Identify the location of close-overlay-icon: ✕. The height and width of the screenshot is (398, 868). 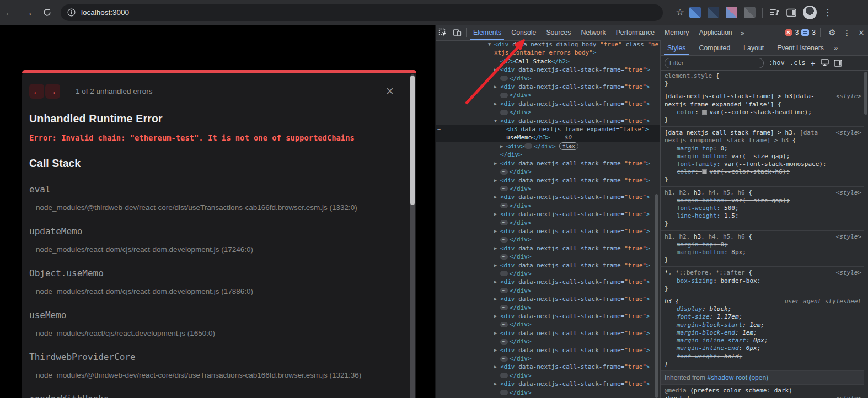
(390, 92).